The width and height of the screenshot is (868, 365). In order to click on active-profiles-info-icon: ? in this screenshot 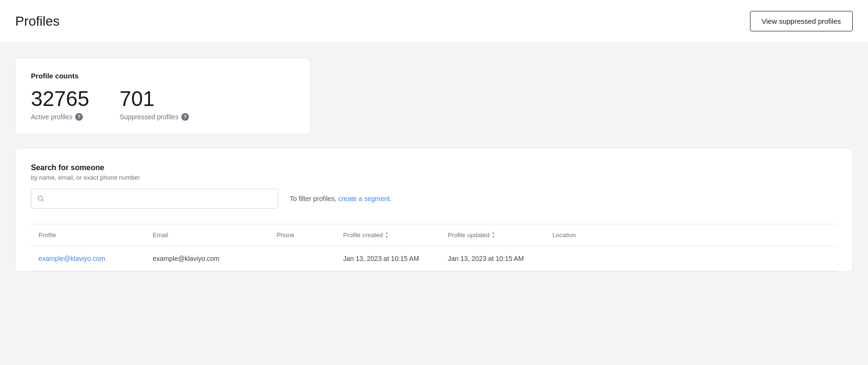, I will do `click(79, 117)`.